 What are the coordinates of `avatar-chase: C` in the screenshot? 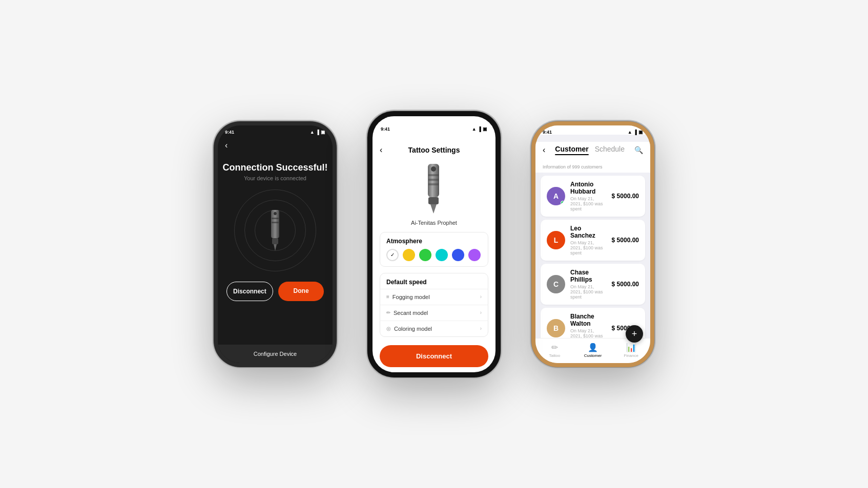 It's located at (556, 284).